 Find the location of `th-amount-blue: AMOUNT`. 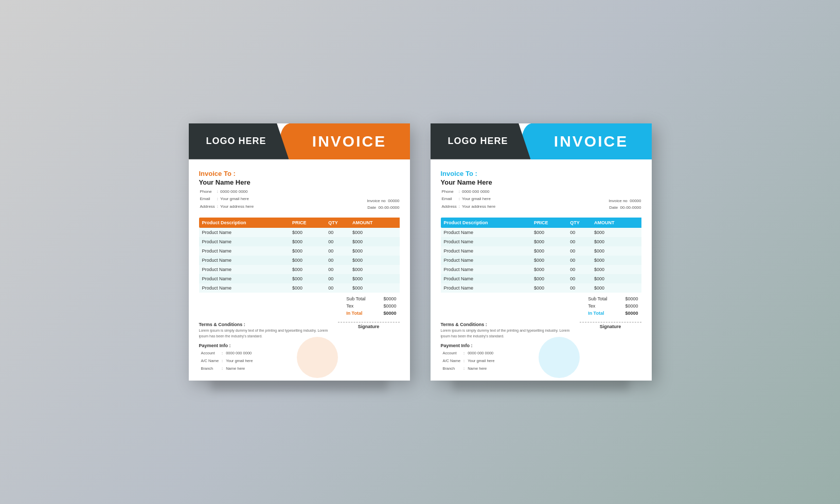

th-amount-blue: AMOUNT is located at coordinates (616, 223).